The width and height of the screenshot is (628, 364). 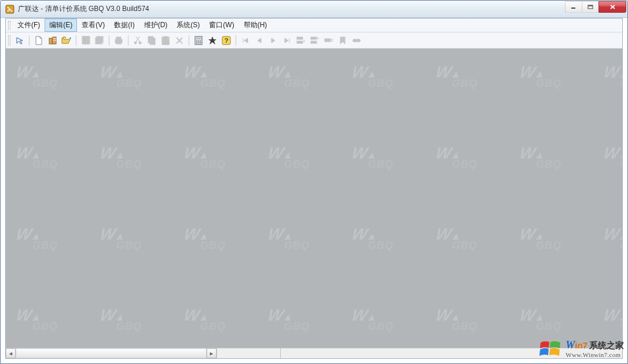 What do you see at coordinates (20, 41) in the screenshot?
I see `tb-arrow-icon` at bounding box center [20, 41].